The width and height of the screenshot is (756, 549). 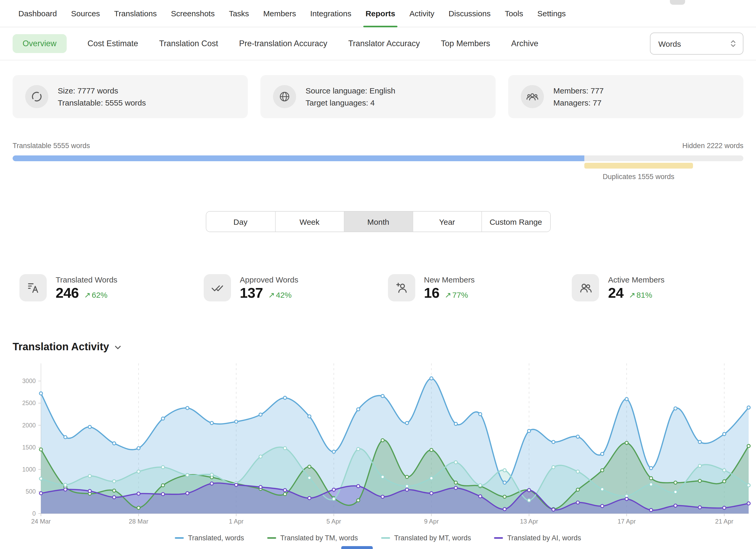 What do you see at coordinates (102, 103) in the screenshot?
I see `translatable-line: Translatable: 5555 words` at bounding box center [102, 103].